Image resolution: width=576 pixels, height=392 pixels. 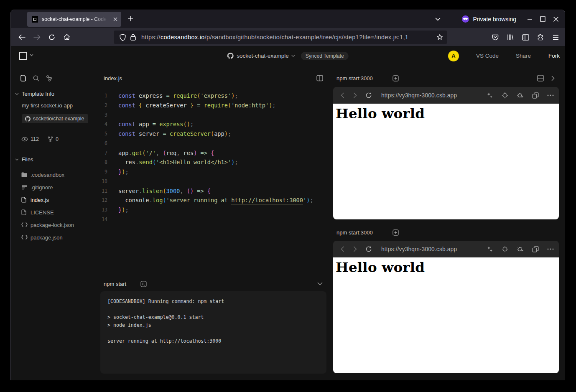 What do you see at coordinates (24, 160) in the screenshot?
I see `files-section-header: Files` at bounding box center [24, 160].